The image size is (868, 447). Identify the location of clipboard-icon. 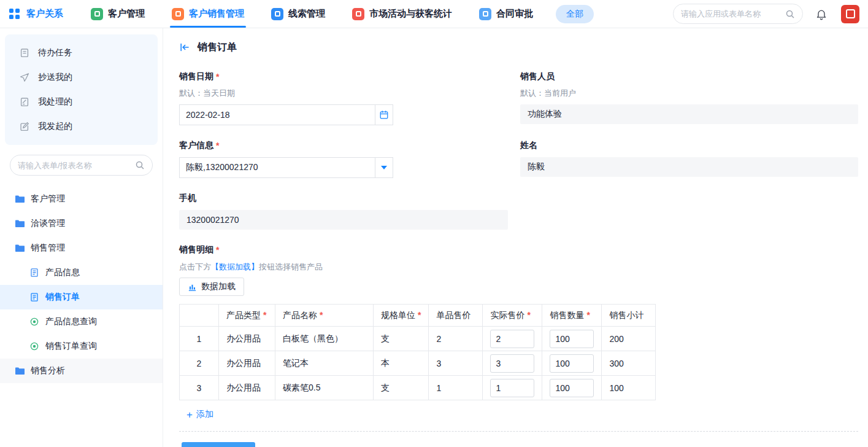
(25, 53).